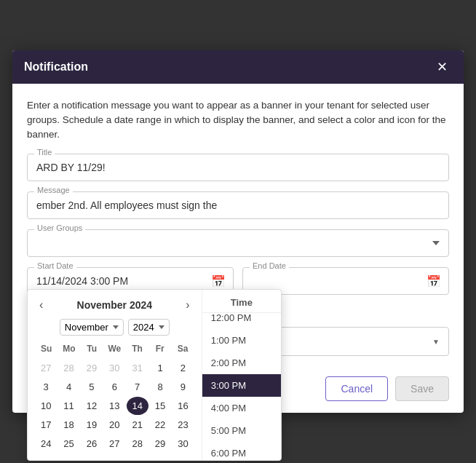  Describe the element at coordinates (115, 349) in the screenshot. I see `calendar-day-headers: Su Mo Tu We Th Fr Sa` at that location.